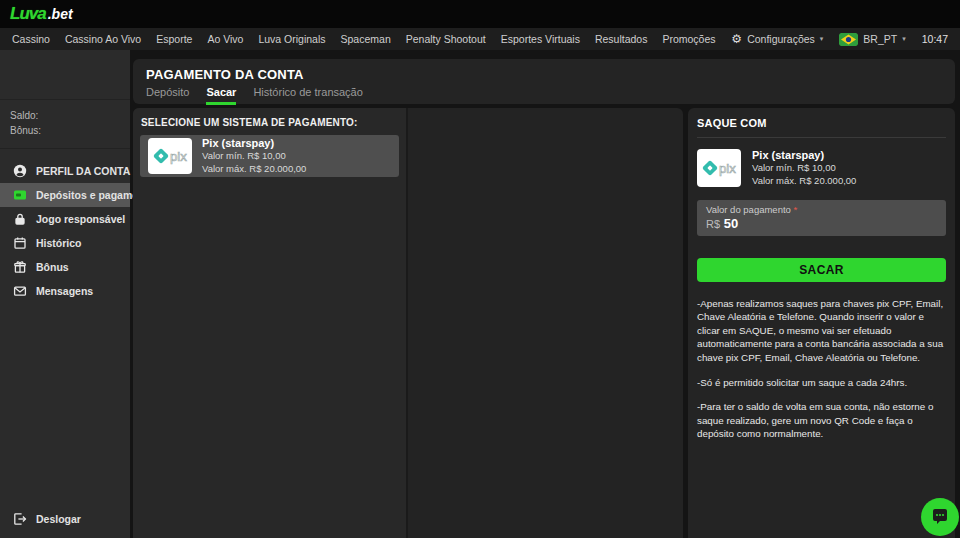 Image resolution: width=960 pixels, height=538 pixels. I want to click on nav-right-controls: ⚙ Configurações ▾ BR_PT ▾ 10:47, so click(840, 40).